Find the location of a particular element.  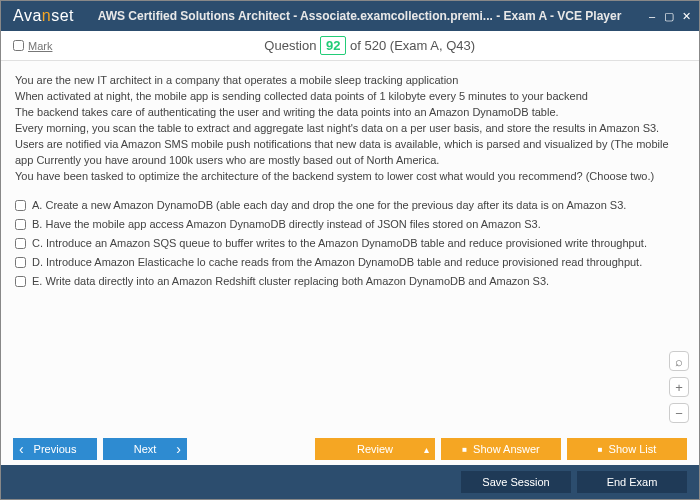

option-text: A. Create a new Amazon DynamoDB (able ea… is located at coordinates (329, 205).